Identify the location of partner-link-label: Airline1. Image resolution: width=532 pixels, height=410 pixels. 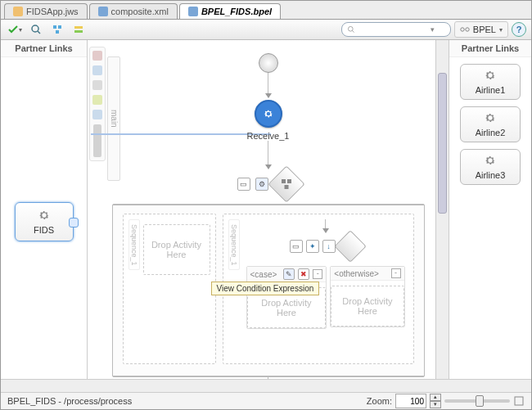
(491, 90).